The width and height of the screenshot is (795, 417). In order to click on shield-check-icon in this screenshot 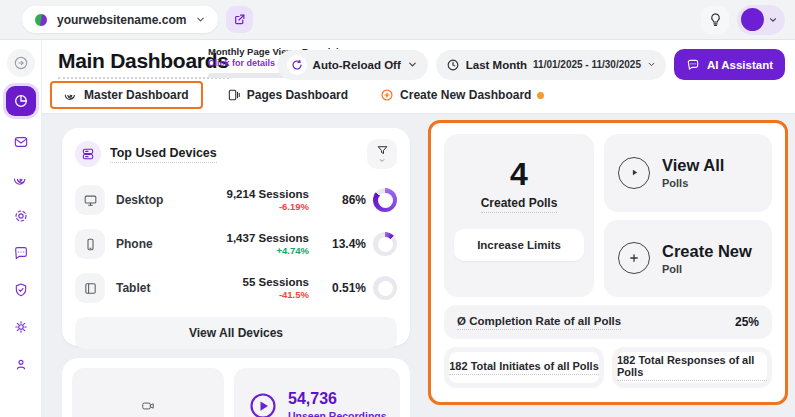, I will do `click(21, 290)`.